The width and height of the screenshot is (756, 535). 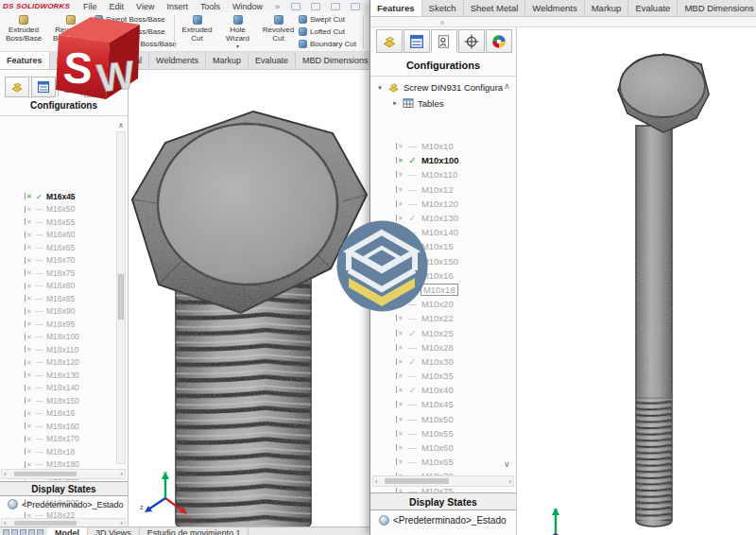 What do you see at coordinates (57, 261) in the screenshot?
I see `config-row: M16x70` at bounding box center [57, 261].